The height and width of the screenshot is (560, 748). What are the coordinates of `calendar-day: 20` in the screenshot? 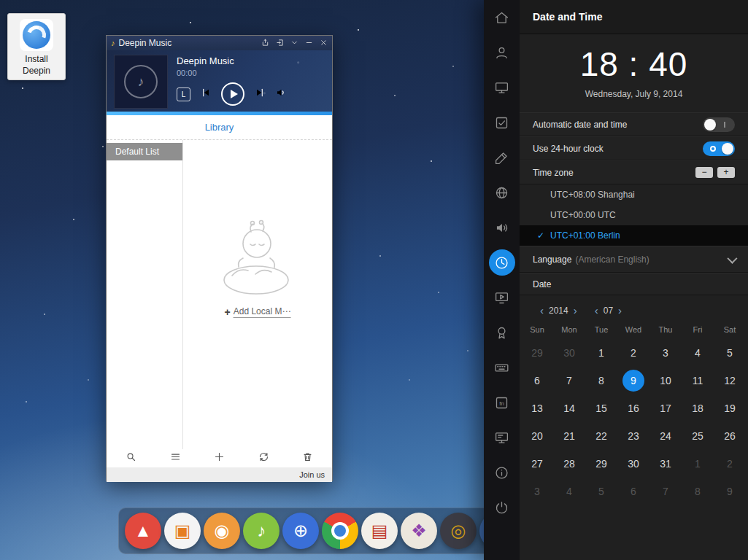 It's located at (537, 436).